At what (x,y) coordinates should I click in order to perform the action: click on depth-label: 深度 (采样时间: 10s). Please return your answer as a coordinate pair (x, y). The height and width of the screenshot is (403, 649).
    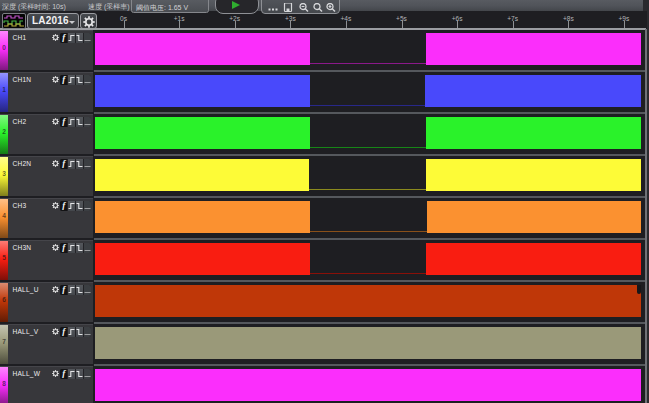
    Looking at the image, I should click on (34, 7).